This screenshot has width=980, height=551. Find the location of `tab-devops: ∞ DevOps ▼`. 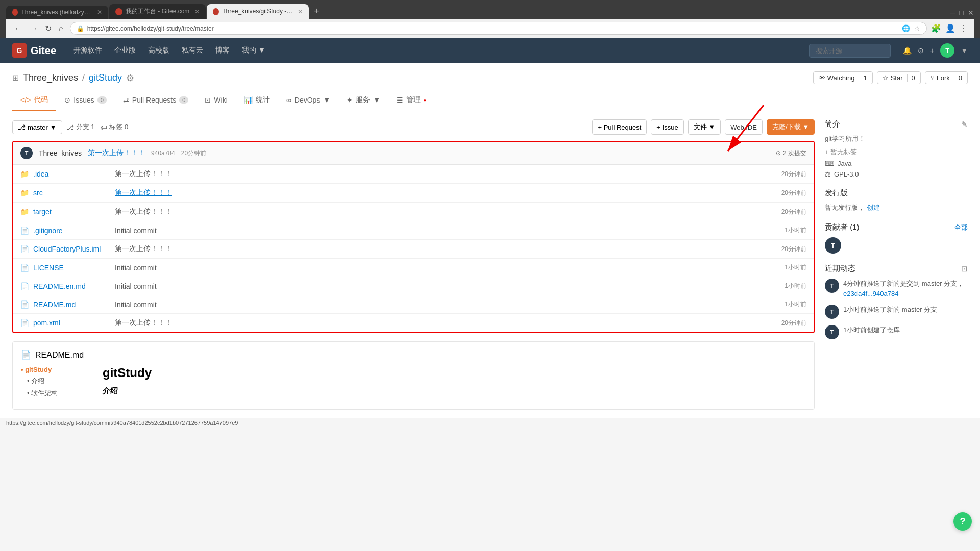

tab-devops: ∞ DevOps ▼ is located at coordinates (308, 101).